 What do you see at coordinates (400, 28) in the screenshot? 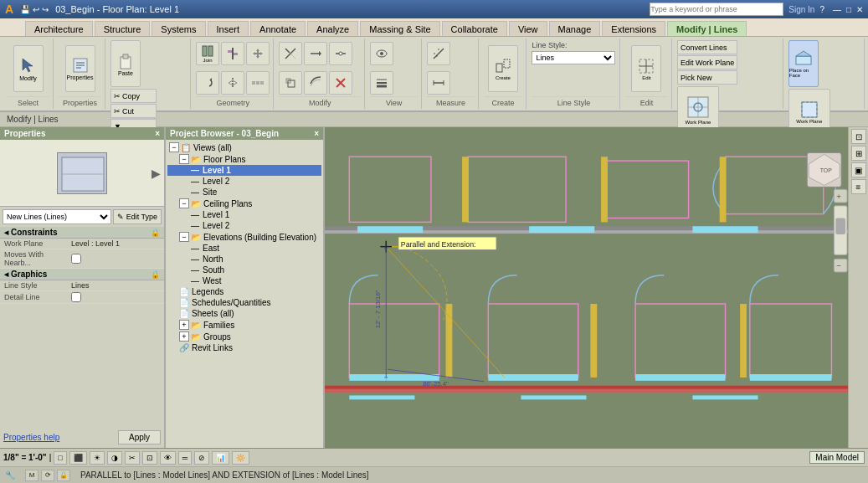
I see `tab-massing: Massing & Site` at bounding box center [400, 28].